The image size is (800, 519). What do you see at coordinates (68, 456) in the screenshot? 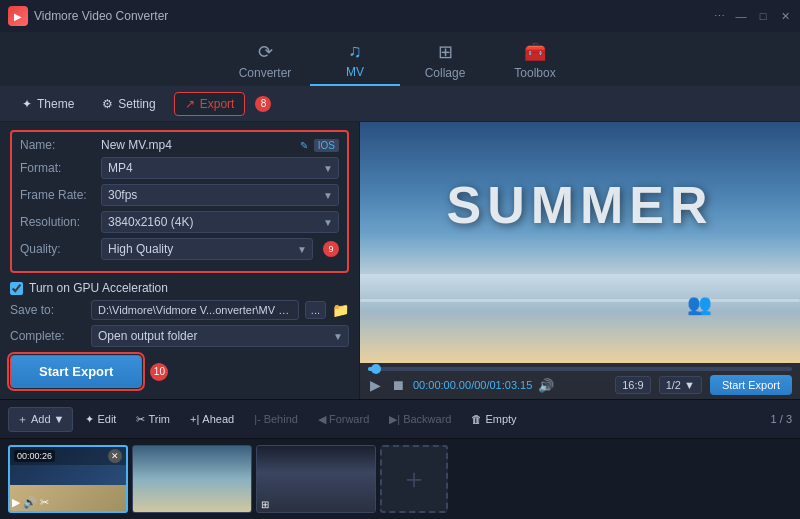
I see `film-overlay-1: 00:00:26 ✕` at bounding box center [68, 456].